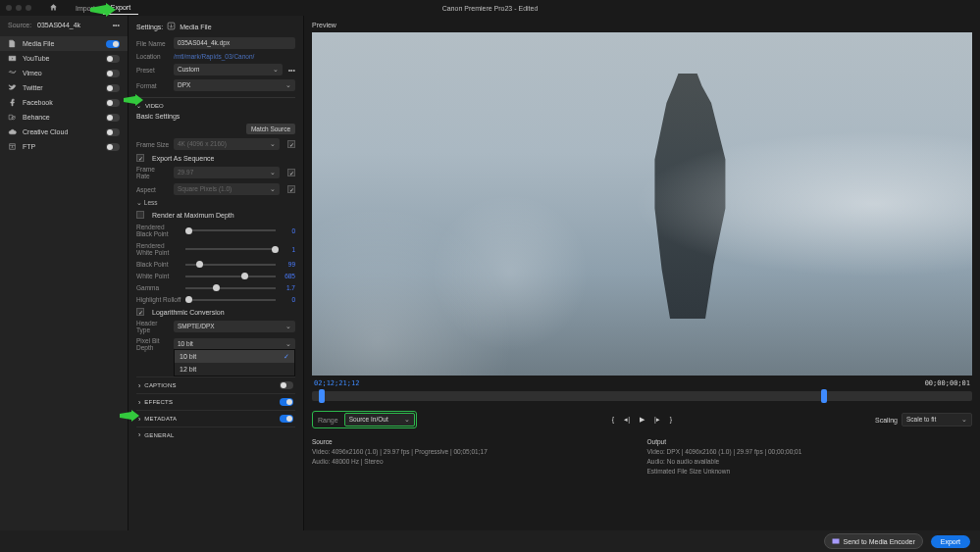 Image resolution: width=980 pixels, height=552 pixels. What do you see at coordinates (824, 396) in the screenshot?
I see `playhead-out` at bounding box center [824, 396].